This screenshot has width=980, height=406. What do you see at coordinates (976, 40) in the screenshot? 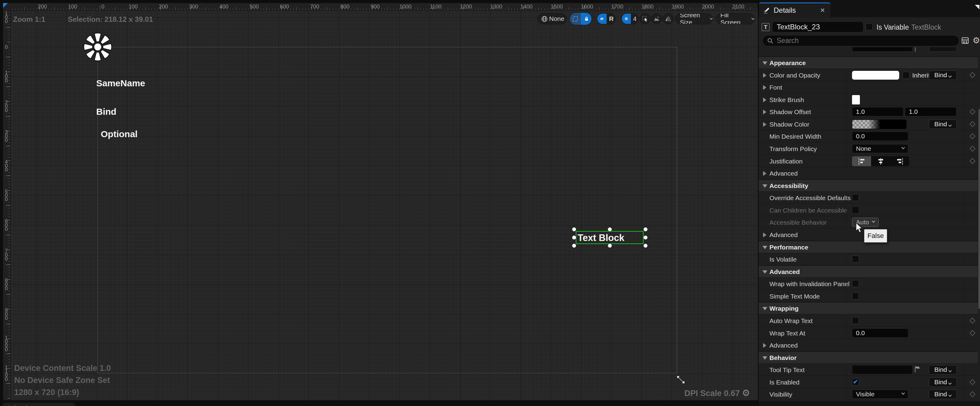
I see `settings-gear-icon: ⚙` at bounding box center [976, 40].